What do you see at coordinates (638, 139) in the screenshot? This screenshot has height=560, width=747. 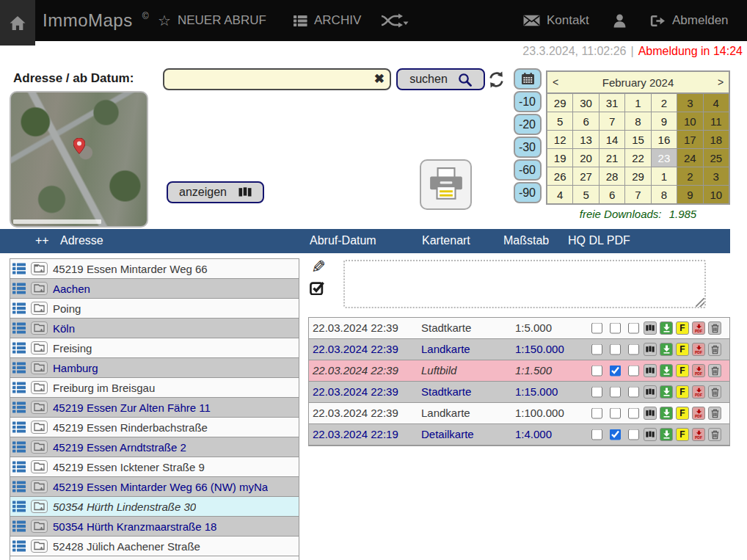 I see `calendar-day: 15` at bounding box center [638, 139].